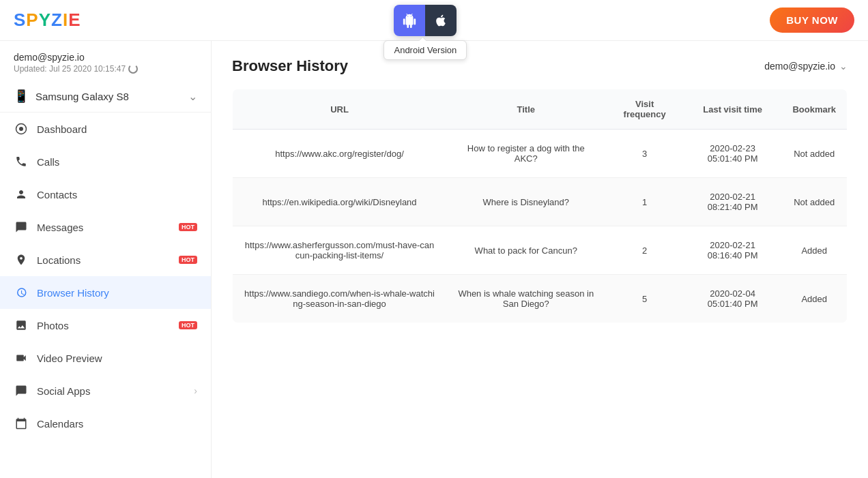 The width and height of the screenshot is (868, 478). What do you see at coordinates (540, 299) in the screenshot?
I see `table-row: https://www.sandiego.com/when-is-whale-w…` at bounding box center [540, 299].